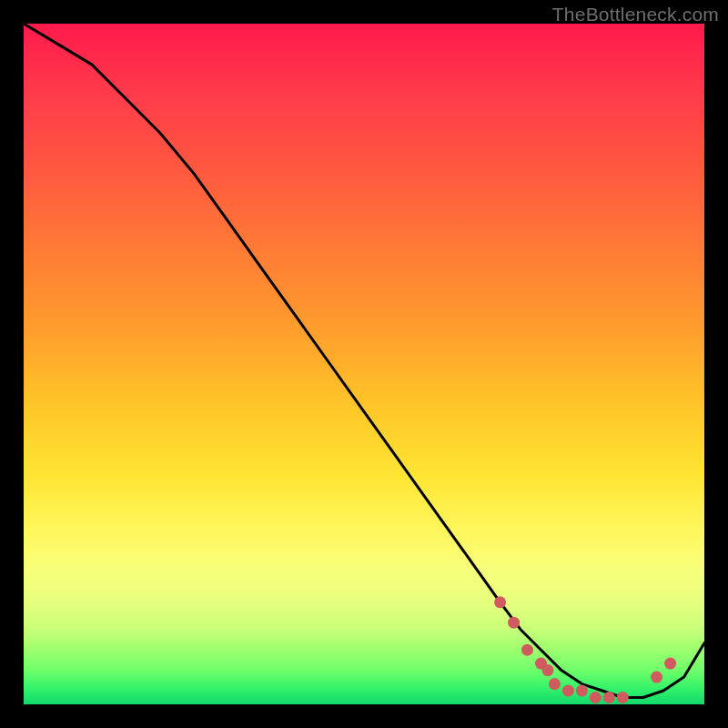 This screenshot has height=728, width=728. Describe the element at coordinates (585, 650) in the screenshot. I see `marker-group` at that location.